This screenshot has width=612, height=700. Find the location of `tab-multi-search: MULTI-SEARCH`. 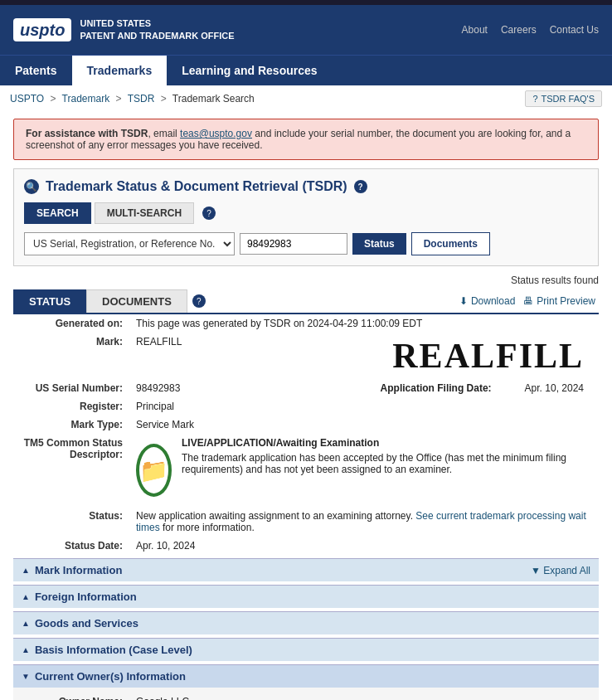

tab-multi-search: MULTI-SEARCH is located at coordinates (144, 213).